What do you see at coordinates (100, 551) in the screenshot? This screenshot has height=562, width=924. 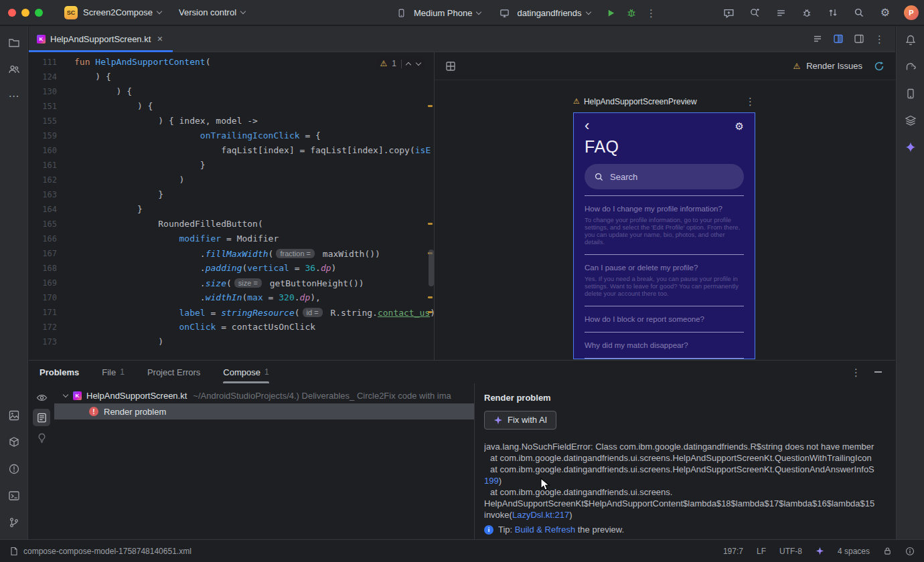 I see `status-file-group: compose-compose-model-1758748140651.xml` at bounding box center [100, 551].